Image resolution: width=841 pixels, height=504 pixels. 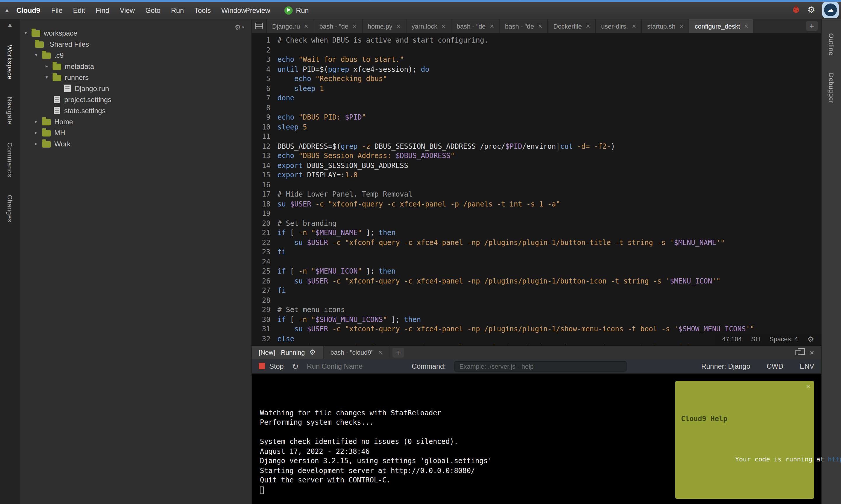 What do you see at coordinates (10, 62) in the screenshot?
I see `rail-item-workspace: Workspace` at bounding box center [10, 62].